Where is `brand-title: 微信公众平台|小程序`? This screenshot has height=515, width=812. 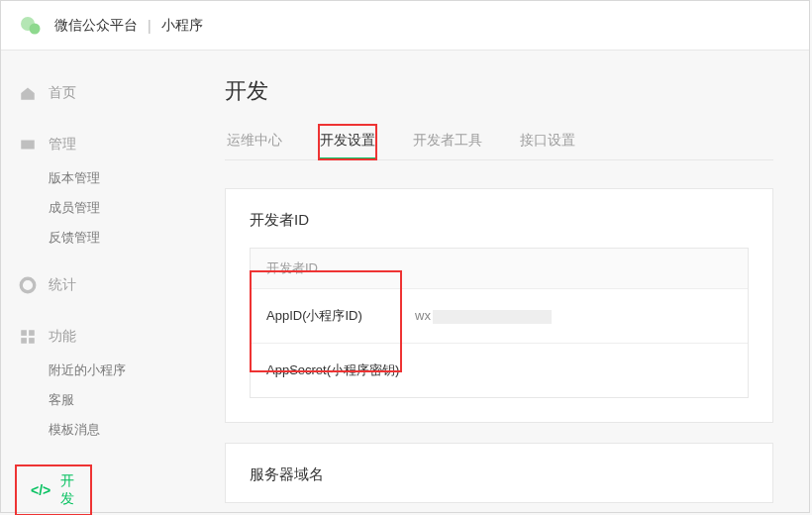 brand-title: 微信公众平台|小程序 is located at coordinates (129, 26).